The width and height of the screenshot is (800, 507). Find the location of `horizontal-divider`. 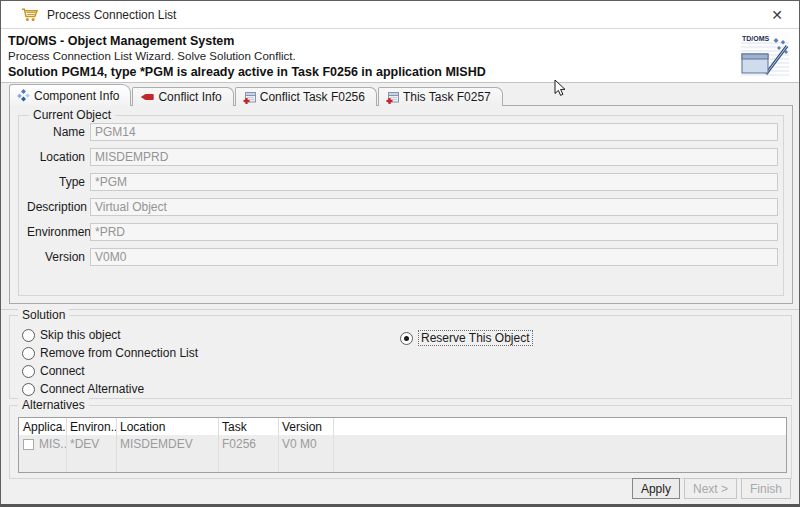

horizontal-divider is located at coordinates (400, 310).